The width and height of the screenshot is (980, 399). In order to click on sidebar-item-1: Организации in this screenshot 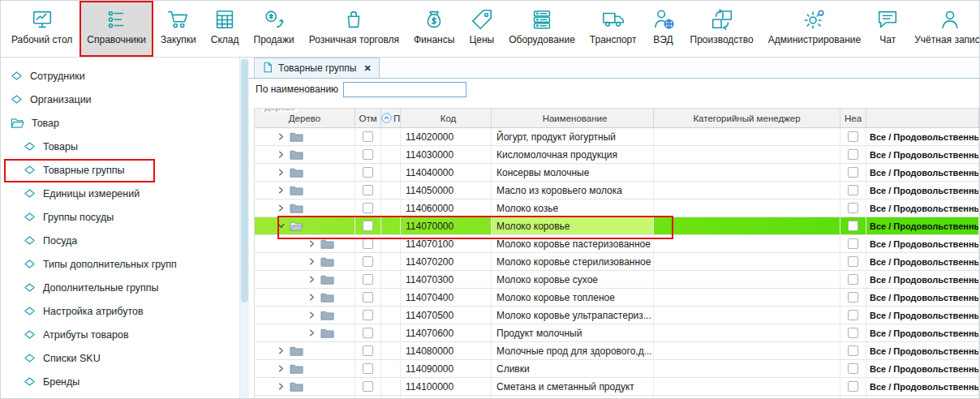, I will do `click(120, 99)`.